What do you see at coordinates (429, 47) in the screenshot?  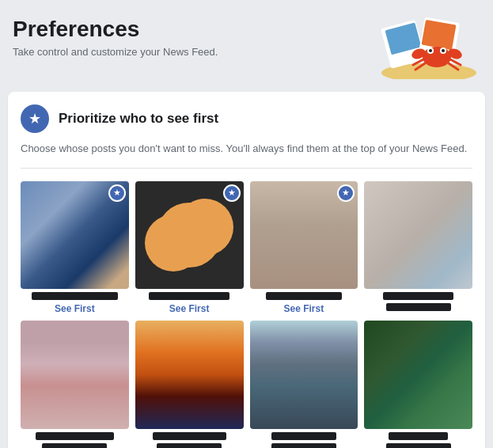 I see `illustration-svg` at bounding box center [429, 47].